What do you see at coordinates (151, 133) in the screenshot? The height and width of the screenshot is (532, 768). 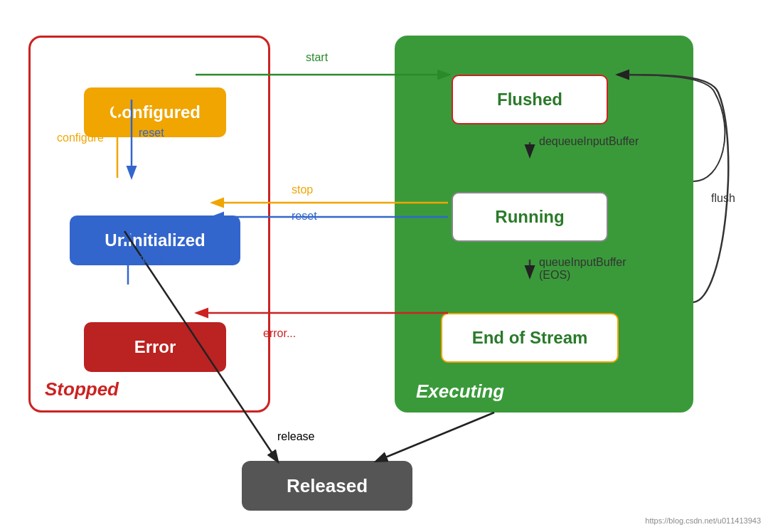 I see `label-reset-conf: reset` at bounding box center [151, 133].